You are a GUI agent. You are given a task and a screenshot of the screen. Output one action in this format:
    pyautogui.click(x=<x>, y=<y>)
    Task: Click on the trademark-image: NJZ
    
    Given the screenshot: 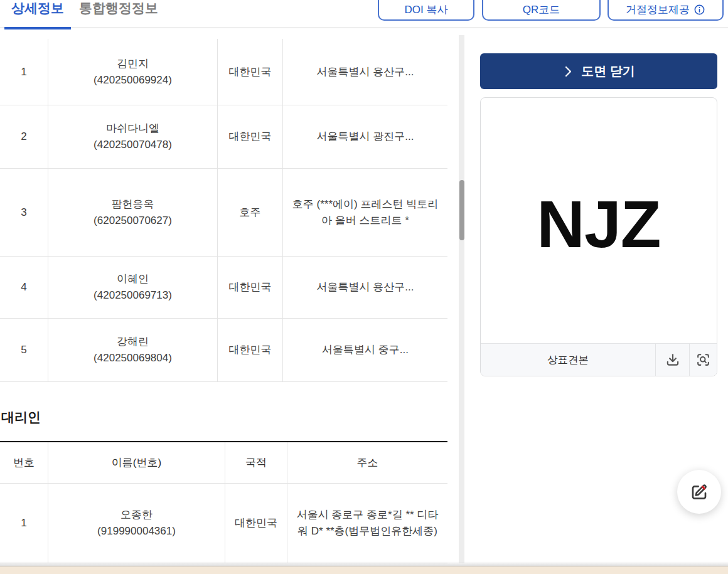 What is the action you would take?
    pyautogui.click(x=599, y=221)
    